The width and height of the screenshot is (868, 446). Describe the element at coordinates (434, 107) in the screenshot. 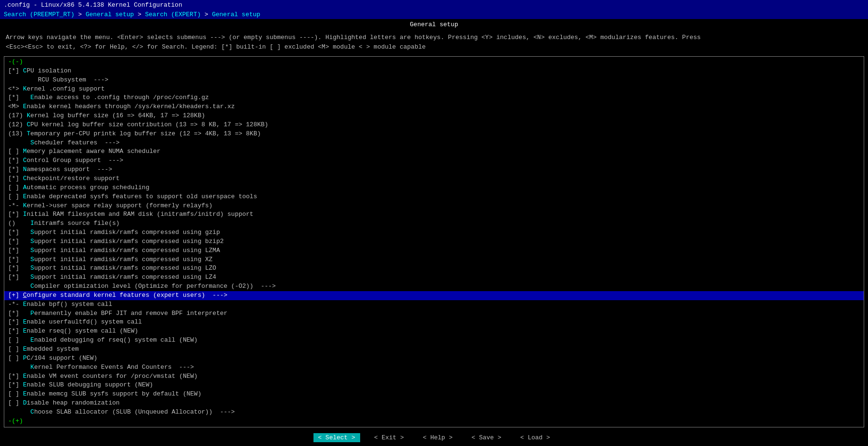

I see `list-item: <M> Enable kernel headers through /sys/k…` at that location.